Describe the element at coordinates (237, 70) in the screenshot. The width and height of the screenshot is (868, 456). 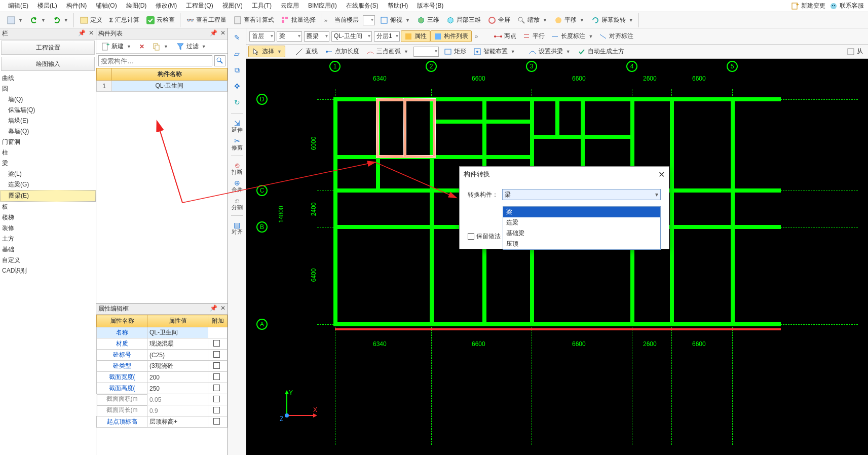
I see `vtool-mirror: ⧉` at that location.